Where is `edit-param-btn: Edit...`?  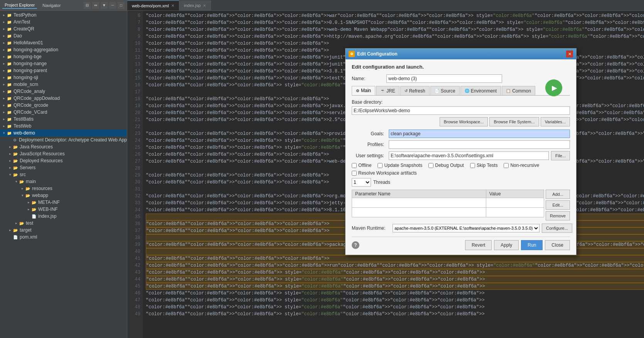
edit-param-btn: Edit... is located at coordinates (558, 205).